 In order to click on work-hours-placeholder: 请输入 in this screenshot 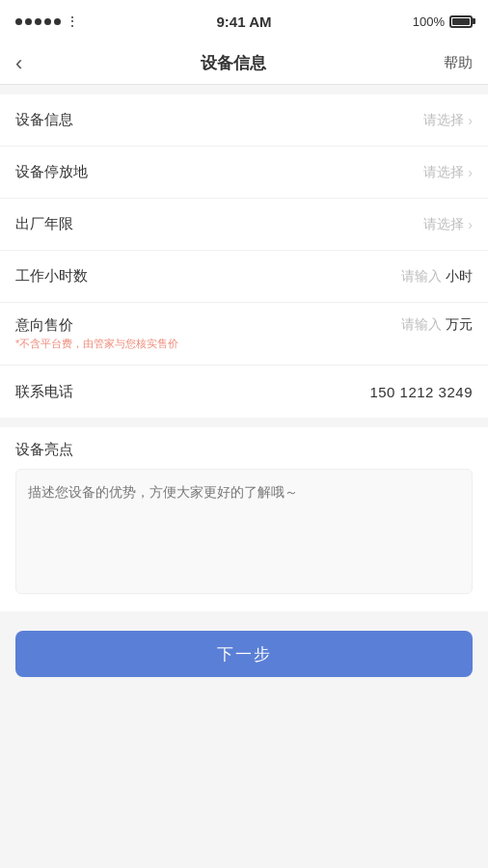, I will do `click(421, 277)`.